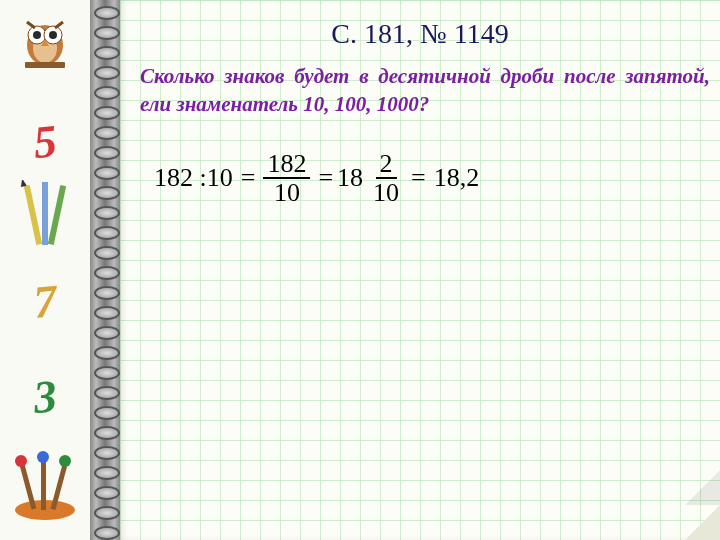 The height and width of the screenshot is (540, 720). Describe the element at coordinates (425, 90) in the screenshot. I see `question-text: Сколько знаков будет в десятичной дроби …` at that location.